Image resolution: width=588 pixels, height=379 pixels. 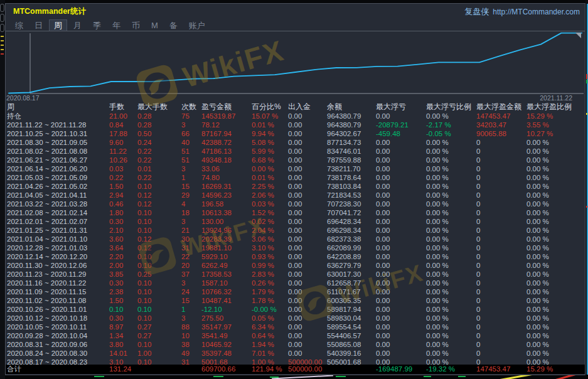 What do you see at coordinates (351, 142) in the screenshot?
I see `cell-7: 877134.73` at bounding box center [351, 142].